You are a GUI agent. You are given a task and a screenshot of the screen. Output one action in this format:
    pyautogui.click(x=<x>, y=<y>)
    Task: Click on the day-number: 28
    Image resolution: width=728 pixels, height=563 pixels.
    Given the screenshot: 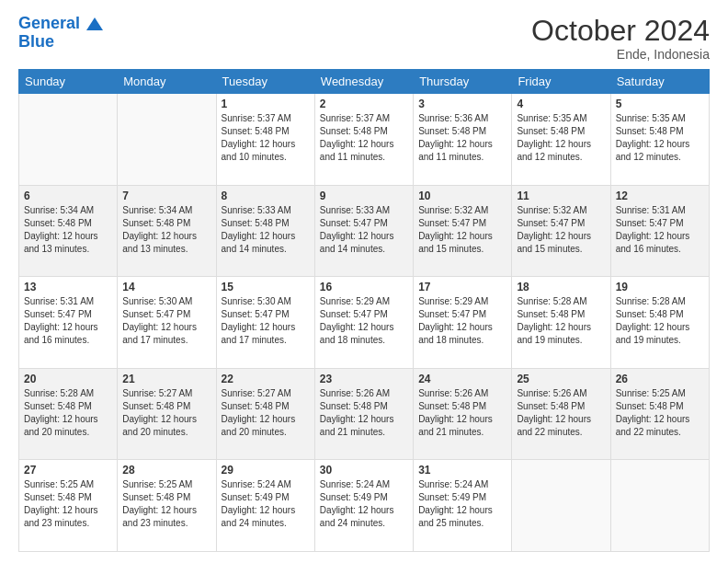 What is the action you would take?
    pyautogui.click(x=166, y=470)
    